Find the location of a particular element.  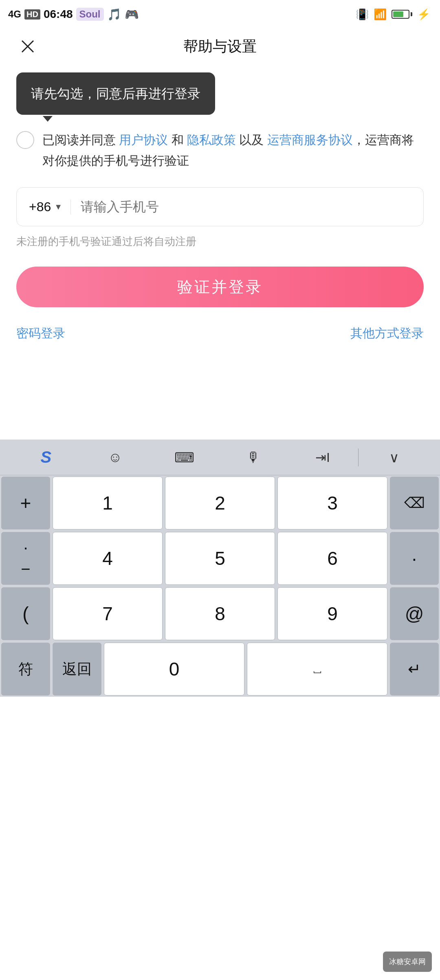

tooltip-container: 请先勾选，同意后再进行登录 is located at coordinates (220, 94).